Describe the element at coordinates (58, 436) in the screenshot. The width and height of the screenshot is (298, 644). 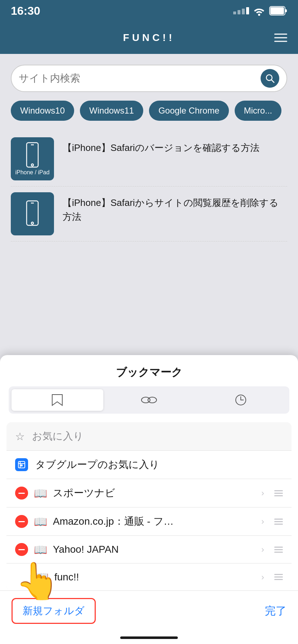
I see `bookmarks-header-label: お気に入り` at that location.